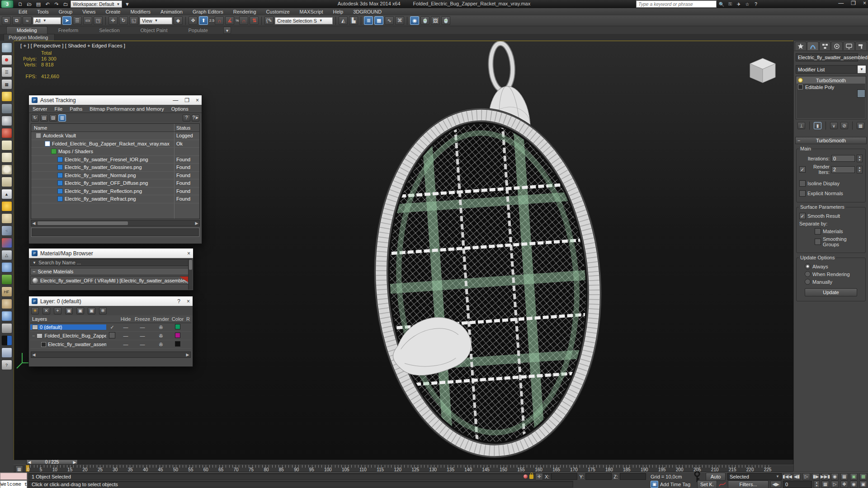 Image resolution: width=868 pixels, height=488 pixels. What do you see at coordinates (863, 484) in the screenshot?
I see `maximize-viewport-toggle-icon: ▣` at bounding box center [863, 484].